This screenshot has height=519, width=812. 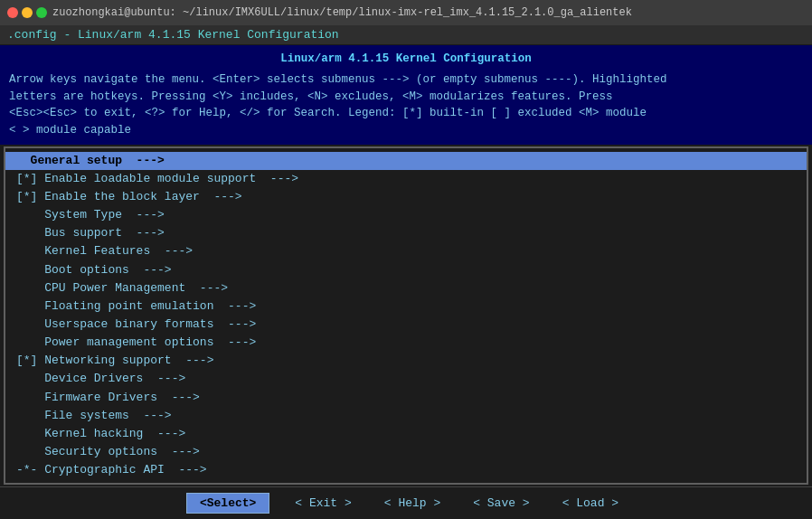 What do you see at coordinates (406, 452) in the screenshot?
I see `menu-item-security-options: Security options --->` at bounding box center [406, 452].